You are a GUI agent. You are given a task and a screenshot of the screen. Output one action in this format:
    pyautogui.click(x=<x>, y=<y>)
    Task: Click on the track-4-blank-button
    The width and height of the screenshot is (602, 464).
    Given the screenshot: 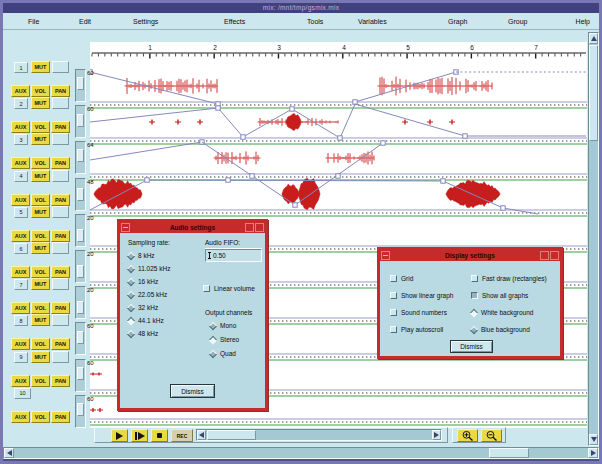 What is the action you would take?
    pyautogui.click(x=60, y=176)
    